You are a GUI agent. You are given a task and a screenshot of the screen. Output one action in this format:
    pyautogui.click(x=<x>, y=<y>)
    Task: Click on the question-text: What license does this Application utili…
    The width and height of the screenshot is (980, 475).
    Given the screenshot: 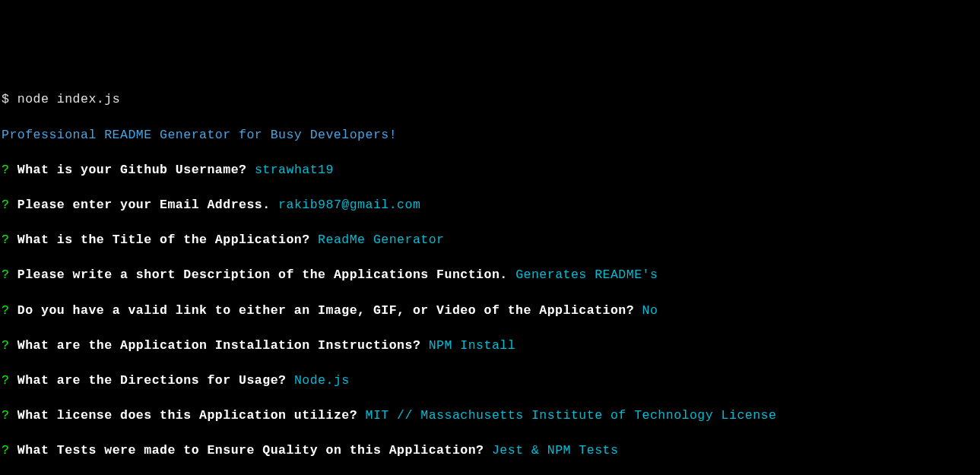 What is the action you would take?
    pyautogui.click(x=187, y=415)
    